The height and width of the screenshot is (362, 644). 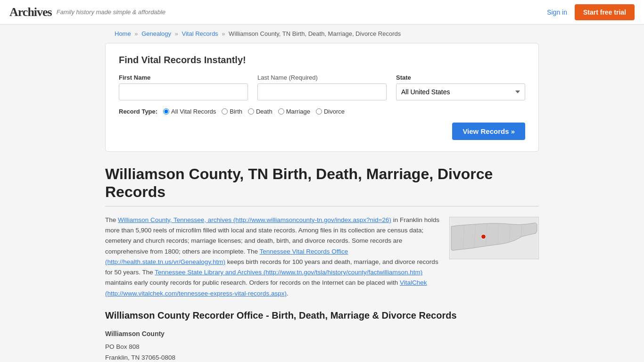 What do you see at coordinates (266, 288) in the screenshot?
I see `vitalchek-link: VitalChek (http://www.vitalchek.com/tenn…` at bounding box center [266, 288].